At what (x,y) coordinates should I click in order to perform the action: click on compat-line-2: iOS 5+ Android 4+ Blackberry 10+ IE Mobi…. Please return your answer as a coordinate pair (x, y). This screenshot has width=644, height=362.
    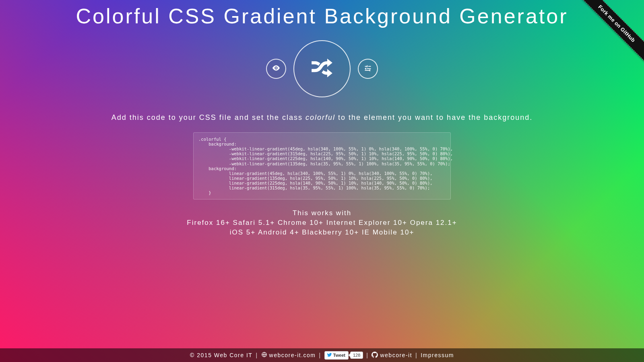
    Looking at the image, I should click on (322, 232).